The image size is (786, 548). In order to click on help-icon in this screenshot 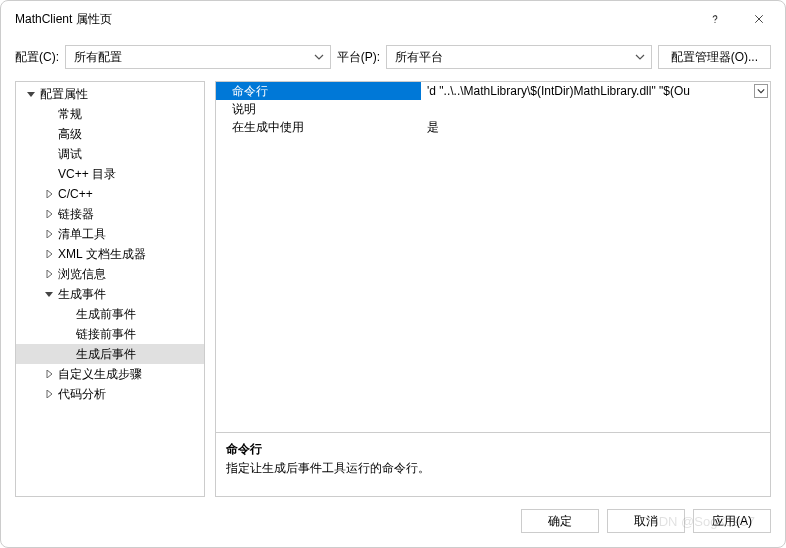, I will do `click(715, 19)`.